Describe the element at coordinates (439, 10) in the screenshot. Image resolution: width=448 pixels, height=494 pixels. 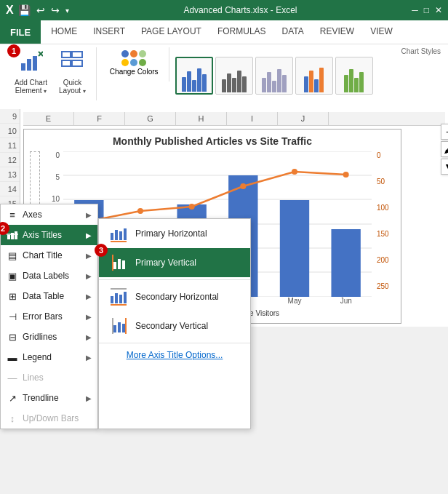
I see `close-icon: ✕` at that location.